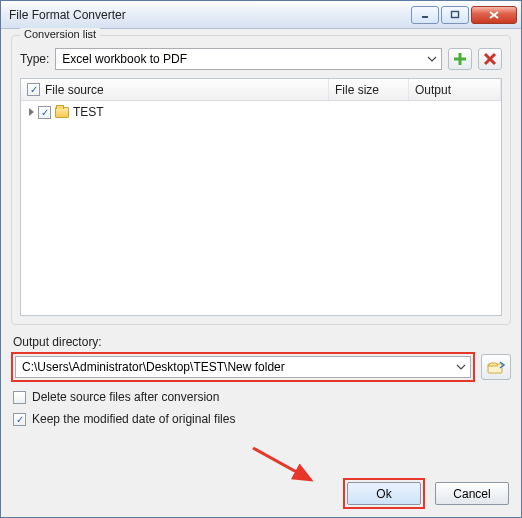 This screenshot has height=518, width=522. I want to click on footer: Ok Cancel, so click(261, 492).